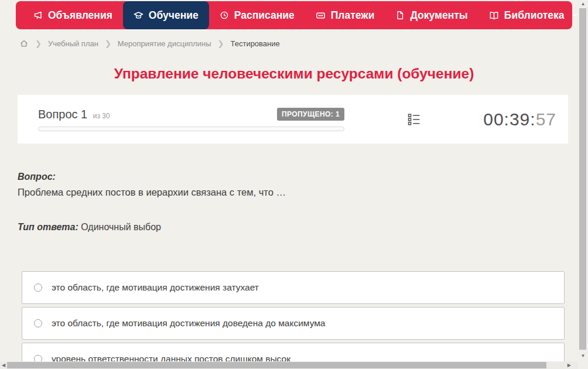 This screenshot has width=588, height=369. What do you see at coordinates (276, 365) in the screenshot?
I see `horizontal-scrollbar-thumb` at bounding box center [276, 365].